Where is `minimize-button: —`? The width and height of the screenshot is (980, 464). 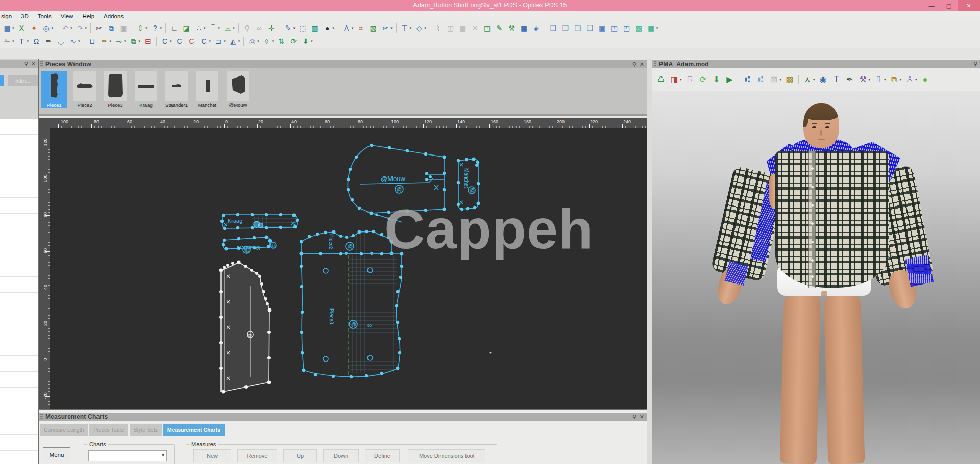
minimize-button: — is located at coordinates (932, 6).